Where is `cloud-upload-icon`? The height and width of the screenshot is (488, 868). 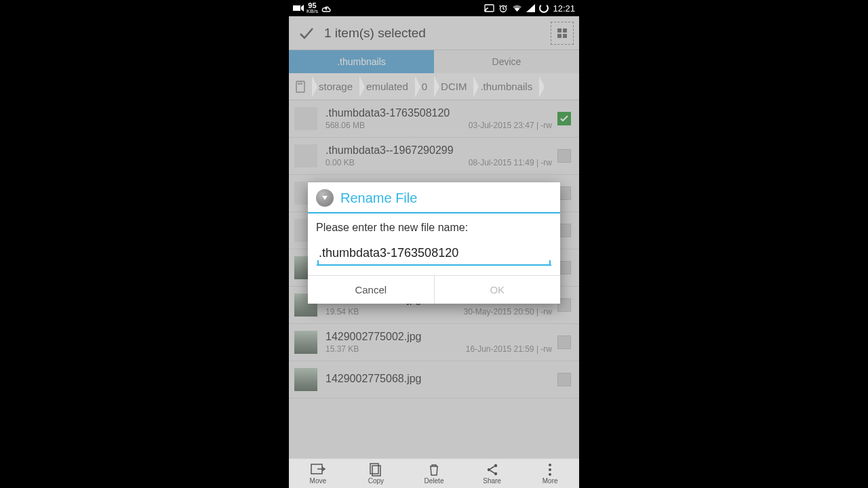 cloud-upload-icon is located at coordinates (326, 8).